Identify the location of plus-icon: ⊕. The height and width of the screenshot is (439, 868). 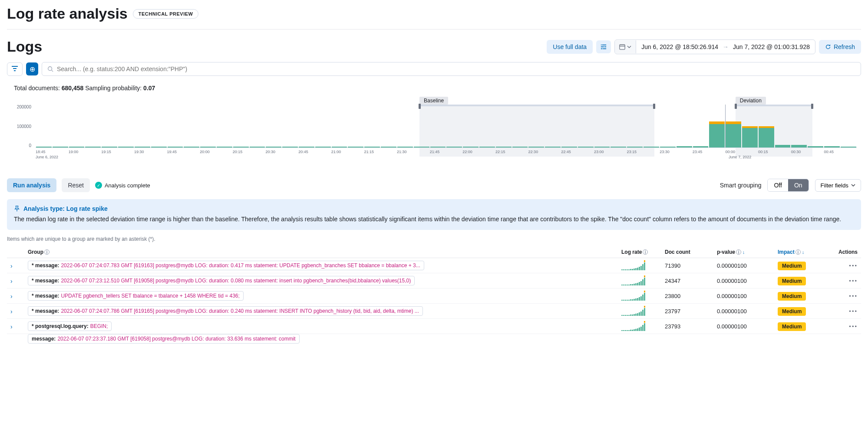
(32, 69).